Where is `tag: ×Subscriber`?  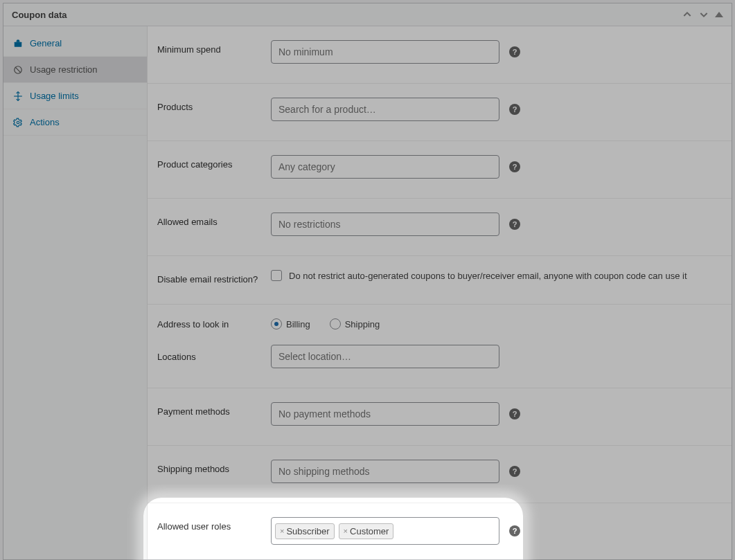
tag: ×Subscriber is located at coordinates (305, 532).